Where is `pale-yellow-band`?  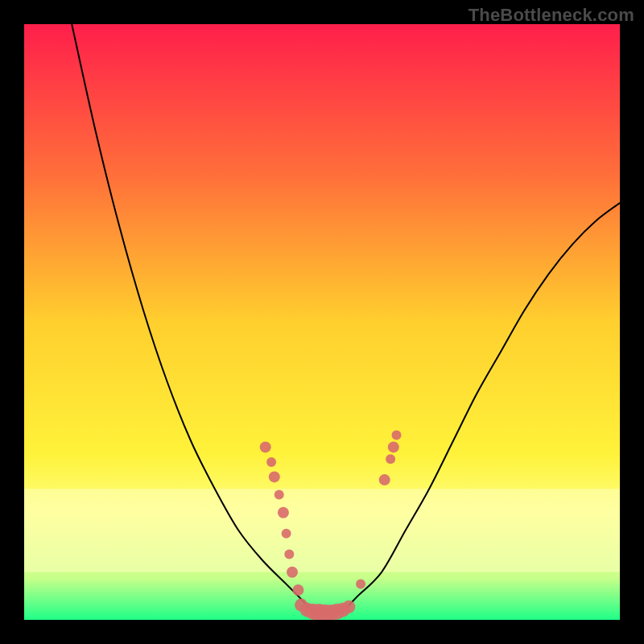
pale-yellow-band is located at coordinates (322, 530).